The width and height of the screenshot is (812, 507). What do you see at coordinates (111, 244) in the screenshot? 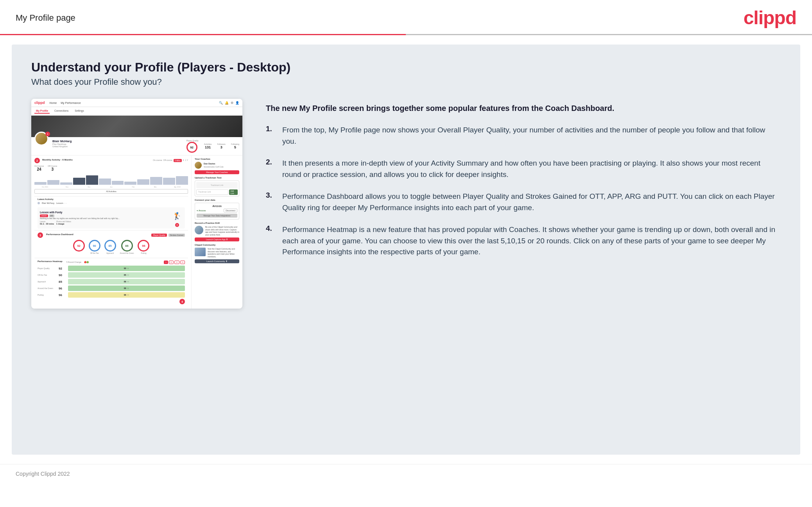
I see `performance-dashboard: 3 Performance Dashboard Player Quality S…` at bounding box center [111, 244].